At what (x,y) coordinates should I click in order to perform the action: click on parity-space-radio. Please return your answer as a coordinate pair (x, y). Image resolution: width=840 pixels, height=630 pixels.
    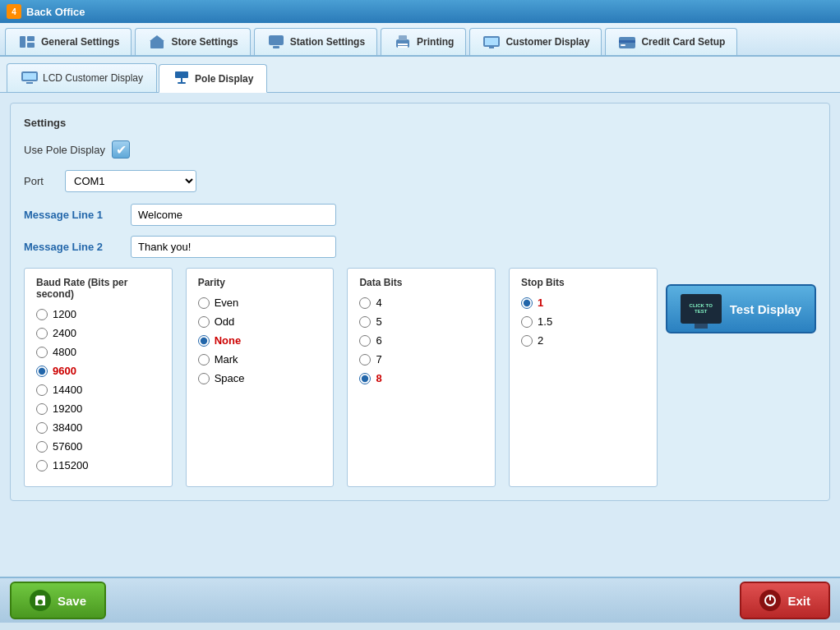
    Looking at the image, I should click on (204, 379).